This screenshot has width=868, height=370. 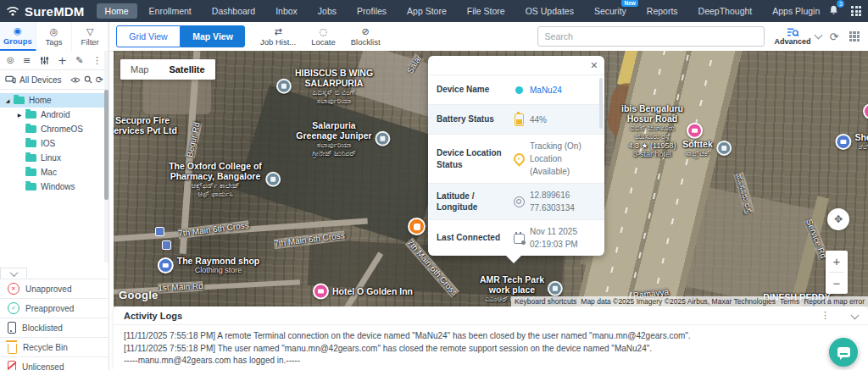 I want to click on signal-icon, so click(x=14, y=11).